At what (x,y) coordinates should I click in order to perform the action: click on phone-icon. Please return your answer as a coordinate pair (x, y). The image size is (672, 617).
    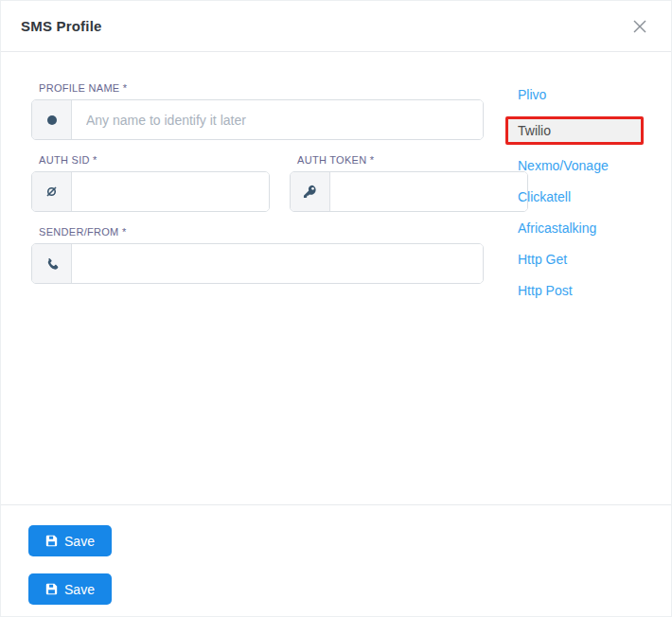
    Looking at the image, I should click on (52, 263).